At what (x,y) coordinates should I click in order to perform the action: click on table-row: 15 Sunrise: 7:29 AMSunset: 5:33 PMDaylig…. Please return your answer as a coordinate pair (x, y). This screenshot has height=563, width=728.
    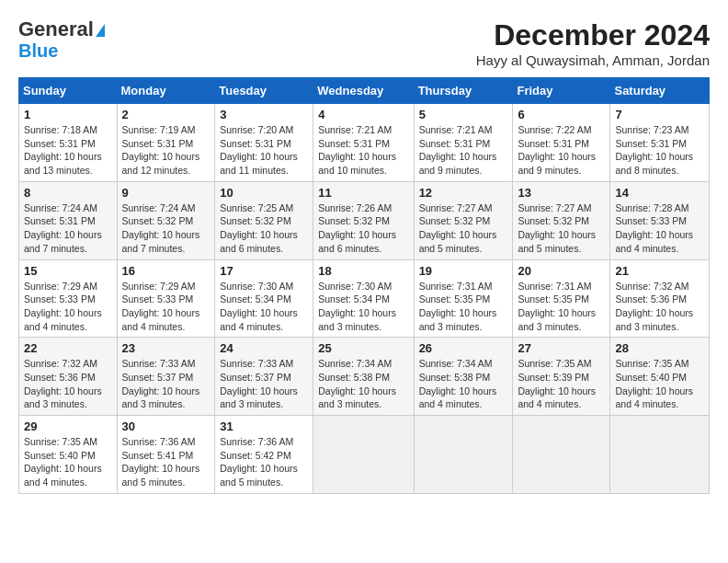
    Looking at the image, I should click on (68, 298).